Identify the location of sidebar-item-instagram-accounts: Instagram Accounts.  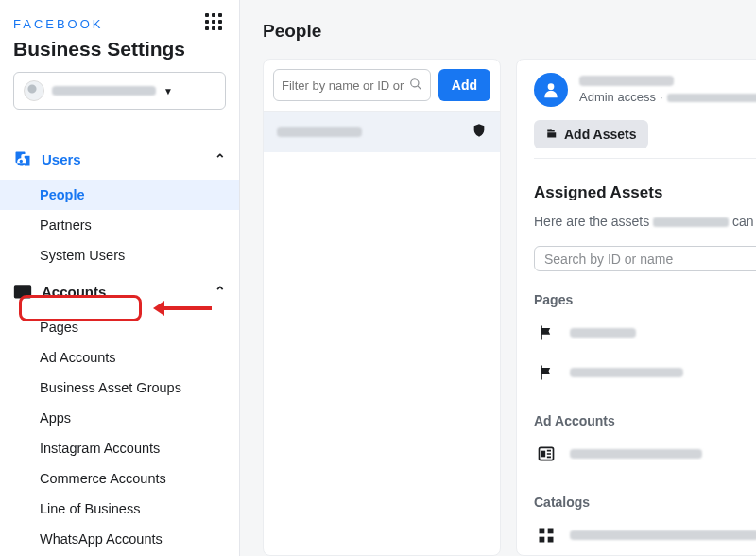
(119, 448).